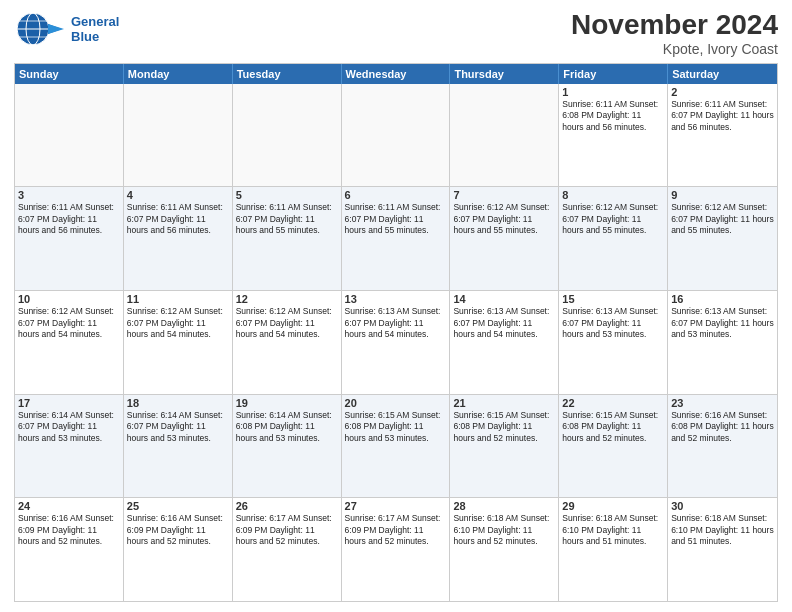 The height and width of the screenshot is (612, 792). Describe the element at coordinates (95, 22) in the screenshot. I see `logo-general: General` at that location.